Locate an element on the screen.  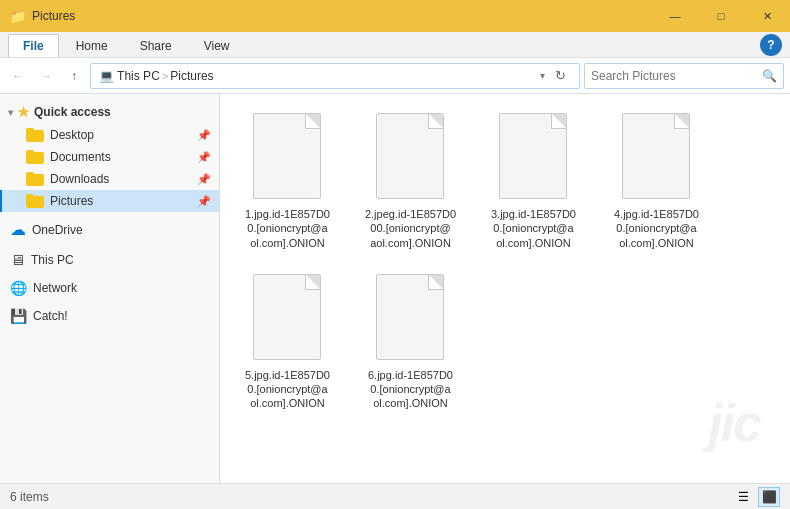
window-title: Pictures is located at coordinates (54, 16).